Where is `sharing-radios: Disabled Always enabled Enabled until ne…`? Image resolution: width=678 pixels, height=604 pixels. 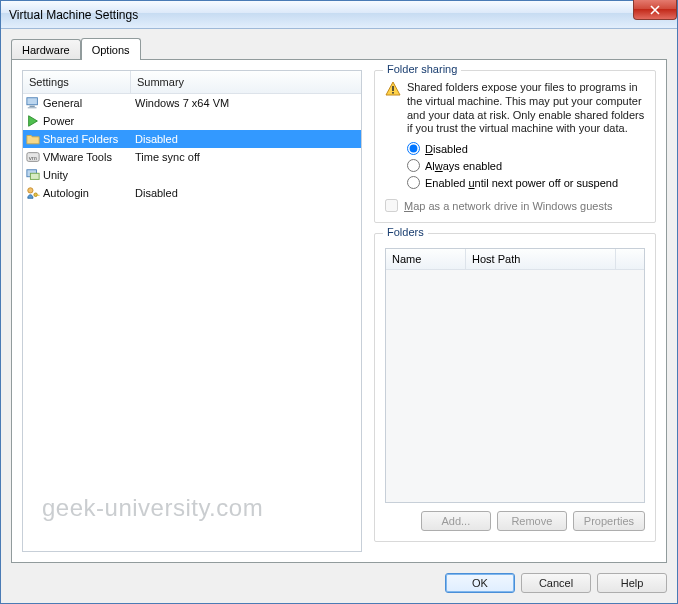
sharing-radios: Disabled Always enabled Enabled until ne… is located at coordinates (526, 166).